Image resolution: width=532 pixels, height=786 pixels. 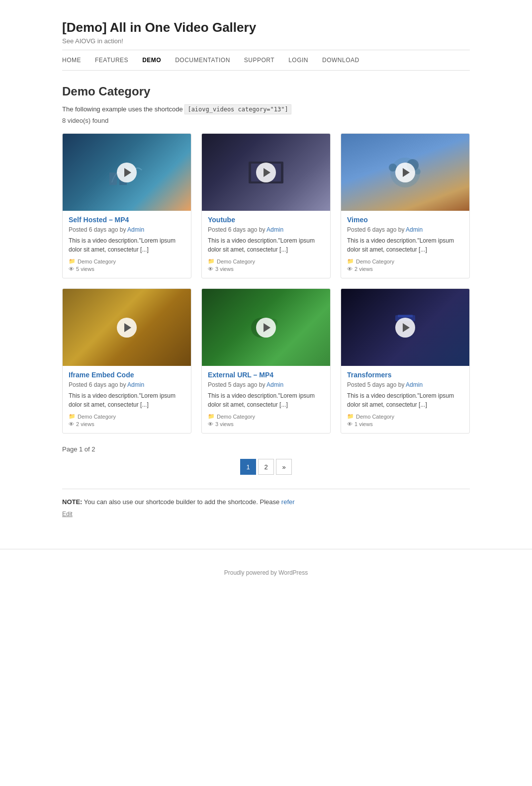 What do you see at coordinates (127, 400) in the screenshot?
I see `video-info: Iframe Embed Code Posted 6 days ago by A…` at bounding box center [127, 400].